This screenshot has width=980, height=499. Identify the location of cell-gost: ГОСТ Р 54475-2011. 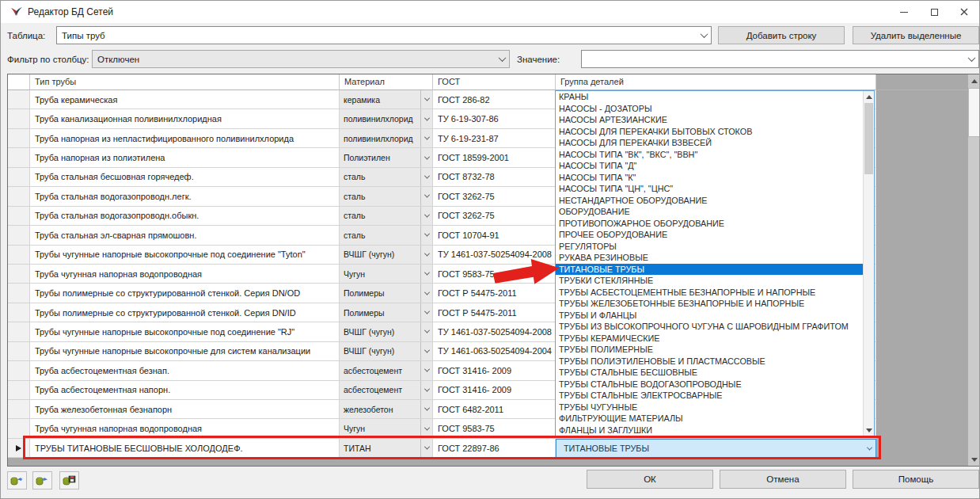
(494, 313).